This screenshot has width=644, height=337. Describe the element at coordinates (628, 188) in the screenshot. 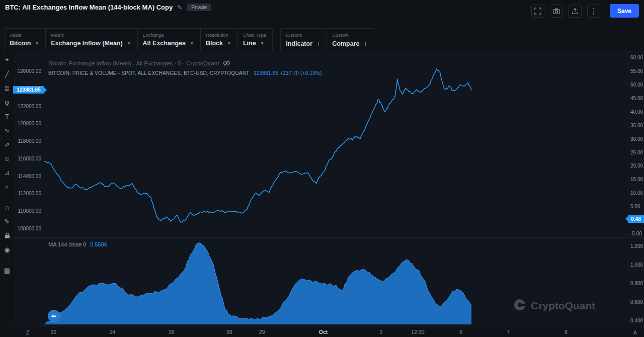

I see `right-axis-border` at that location.